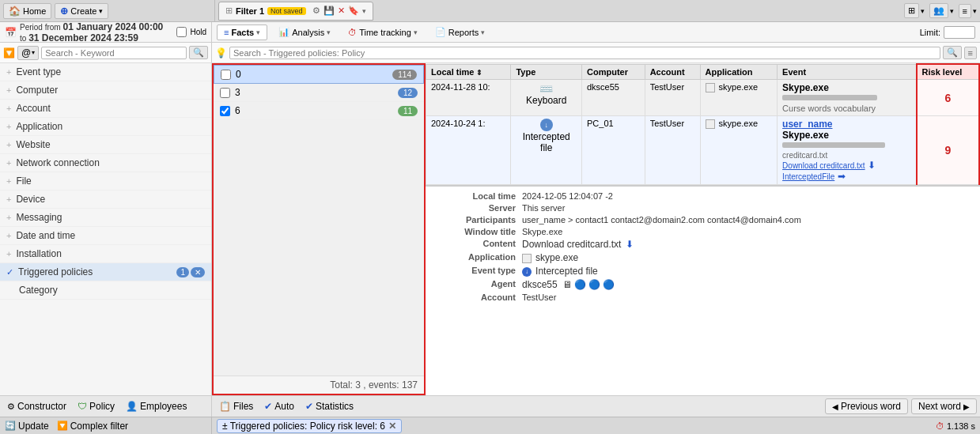  What do you see at coordinates (106, 163) in the screenshot?
I see `sidebar-item-network: + Network connection` at bounding box center [106, 163].